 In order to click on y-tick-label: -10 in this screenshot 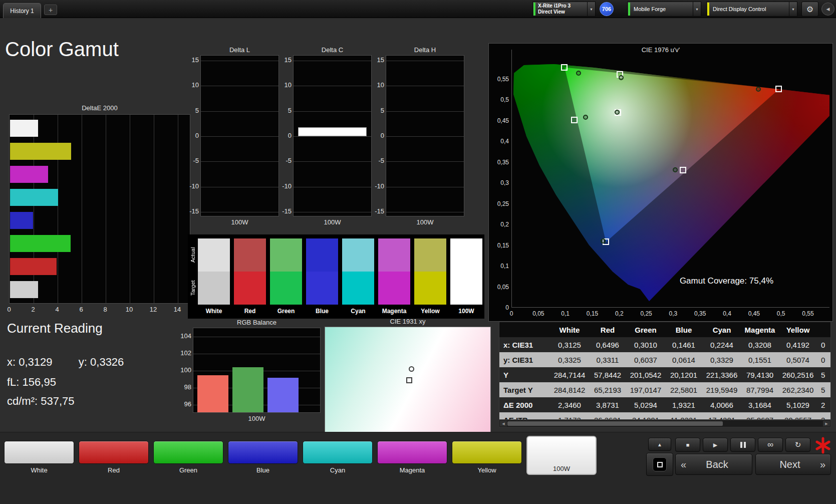, I will do `click(287, 186)`.